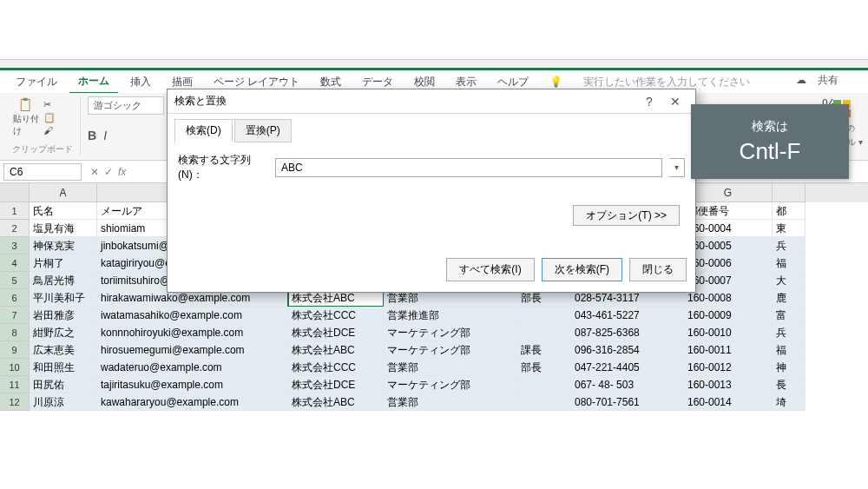 This screenshot has height=489, width=868. Describe the element at coordinates (126, 106) in the screenshot. I see `font-name-box: 游ゴシック` at that location.